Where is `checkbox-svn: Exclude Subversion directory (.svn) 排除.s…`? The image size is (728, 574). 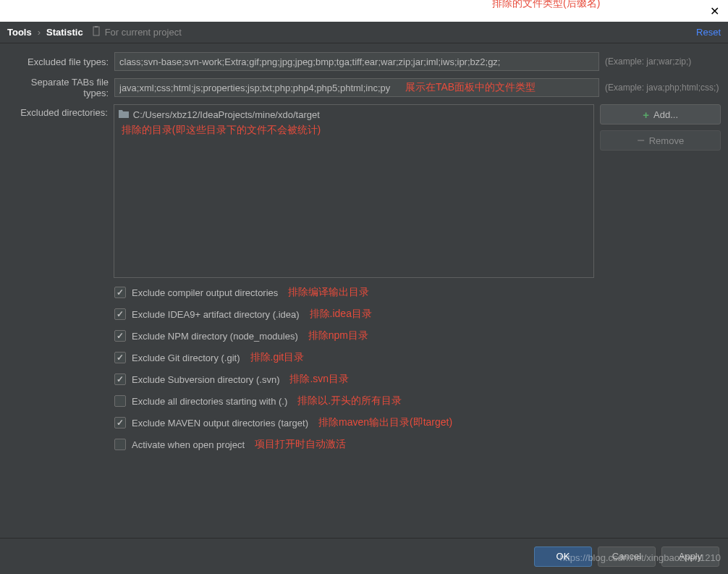 checkbox-svn: Exclude Subversion directory (.svn) 排除.s… is located at coordinates (418, 379).